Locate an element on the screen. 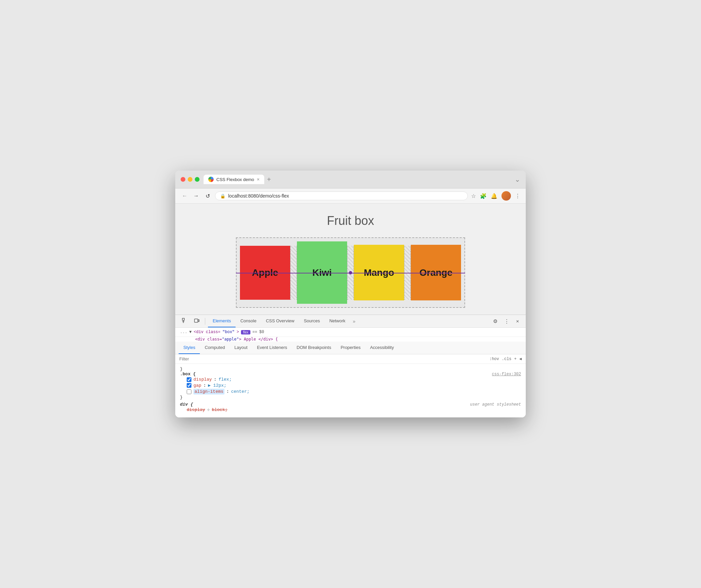  traffic-lights is located at coordinates (190, 179).